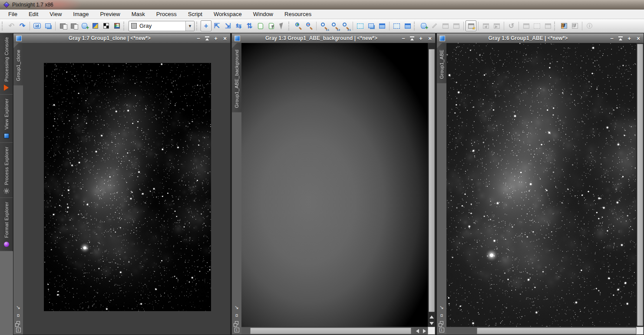 This screenshot has height=335, width=644. Describe the element at coordinates (261, 26) in the screenshot. I see `new-preview-button` at that location.